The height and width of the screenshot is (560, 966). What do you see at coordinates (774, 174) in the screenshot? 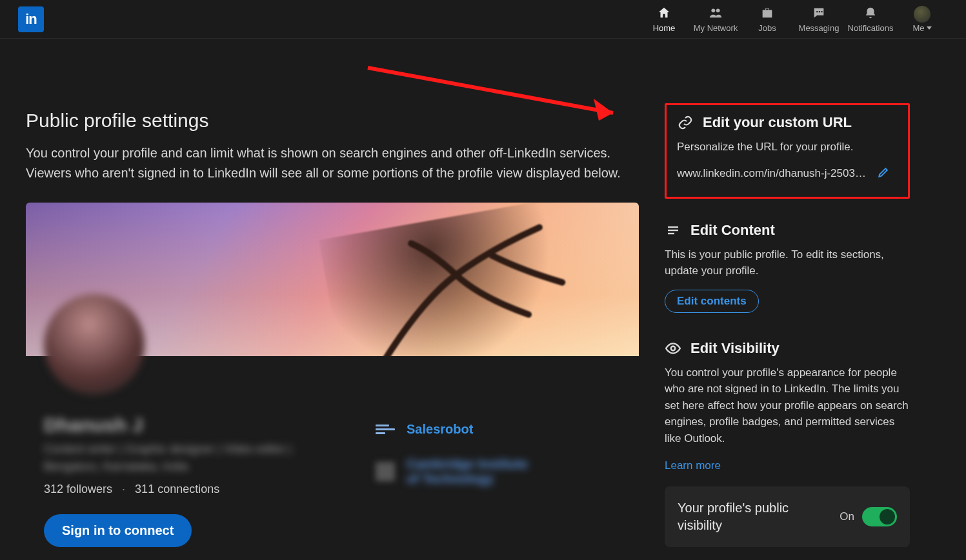
I see `profile-url-text: www.linkedin.com/in/dhanush-j-2503a…` at bounding box center [774, 174].